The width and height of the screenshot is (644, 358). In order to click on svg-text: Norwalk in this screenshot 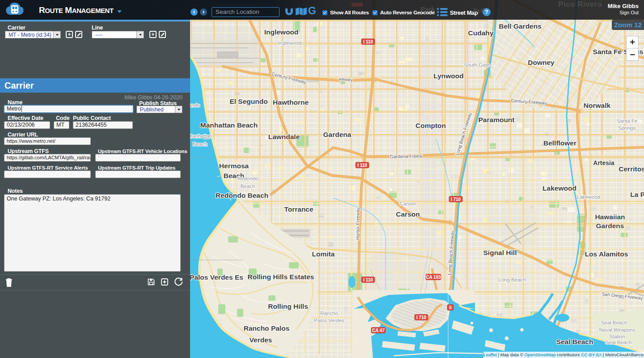, I will do `click(597, 106)`.